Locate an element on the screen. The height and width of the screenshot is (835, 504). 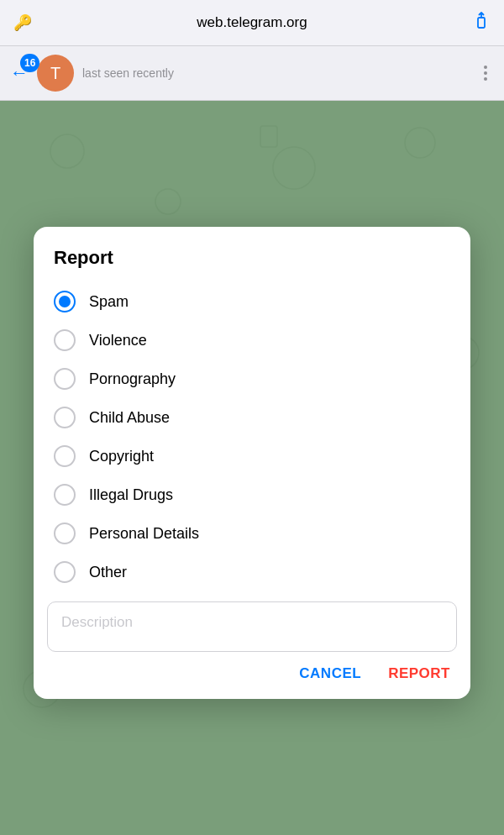
radio-circle-illegal-drugs is located at coordinates (65, 495).